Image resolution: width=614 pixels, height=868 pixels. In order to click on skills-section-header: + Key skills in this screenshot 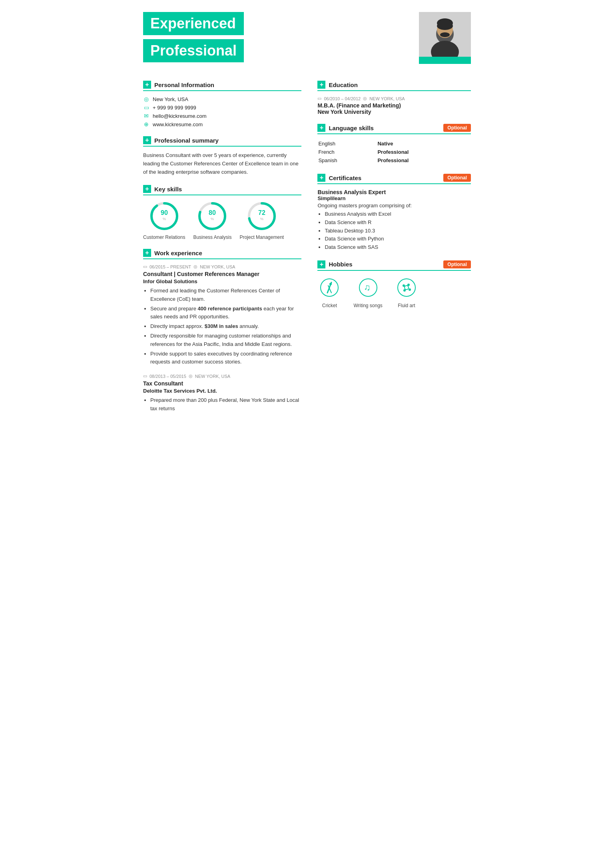, I will do `click(222, 190)`.